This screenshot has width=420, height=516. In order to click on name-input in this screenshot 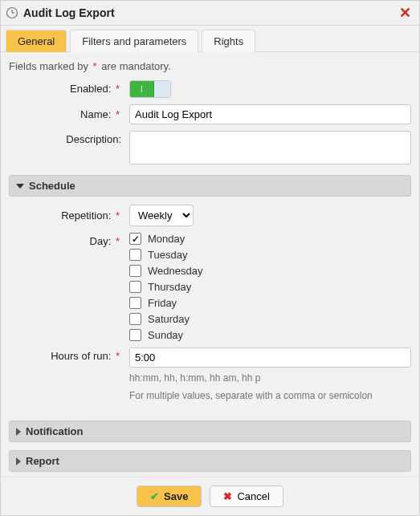, I will do `click(270, 114)`.